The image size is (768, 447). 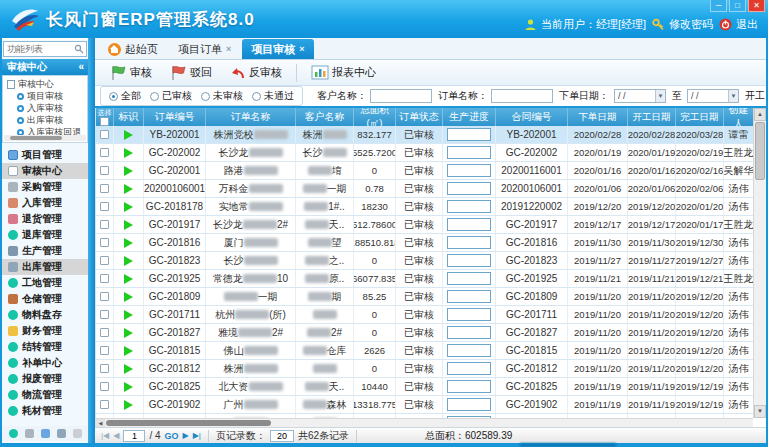 What do you see at coordinates (652, 117) in the screenshot?
I see `column-header-开工日期: 开工日期` at bounding box center [652, 117].